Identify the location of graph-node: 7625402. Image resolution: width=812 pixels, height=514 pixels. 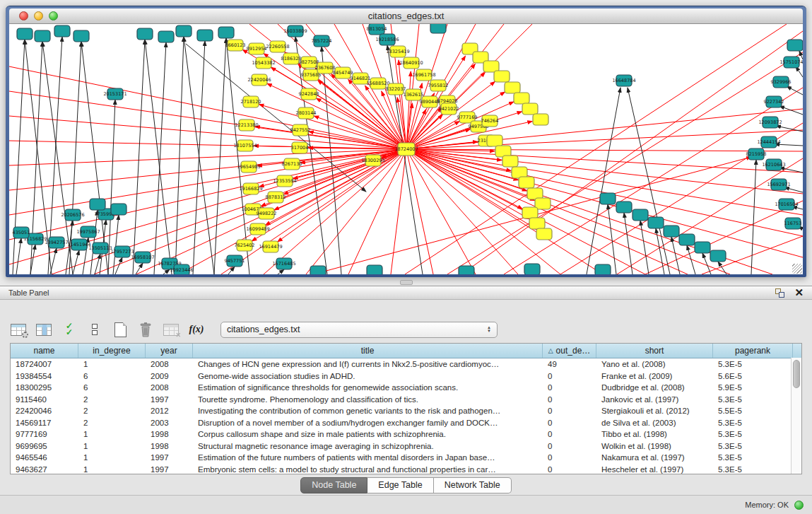
(245, 245).